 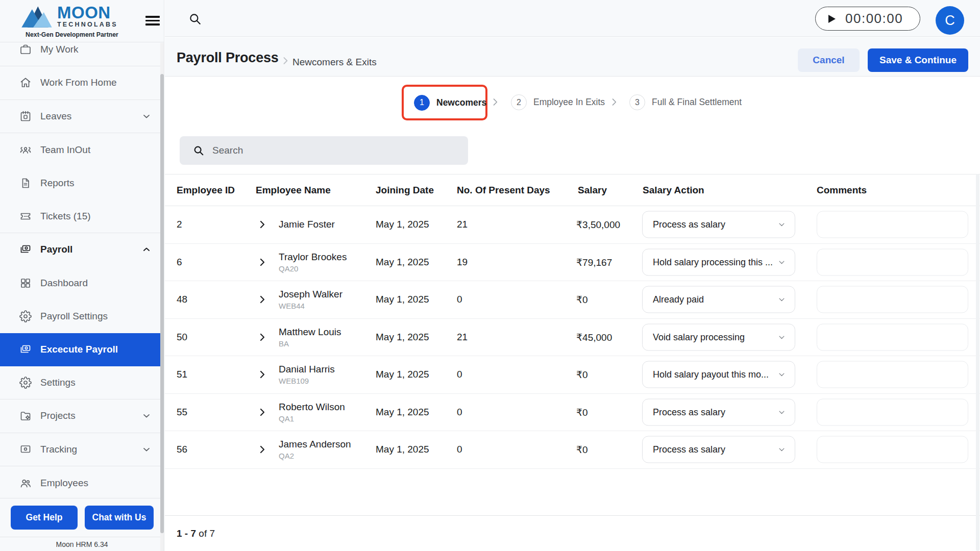 I want to click on employee-name-block: Jamie Foster, so click(x=307, y=224).